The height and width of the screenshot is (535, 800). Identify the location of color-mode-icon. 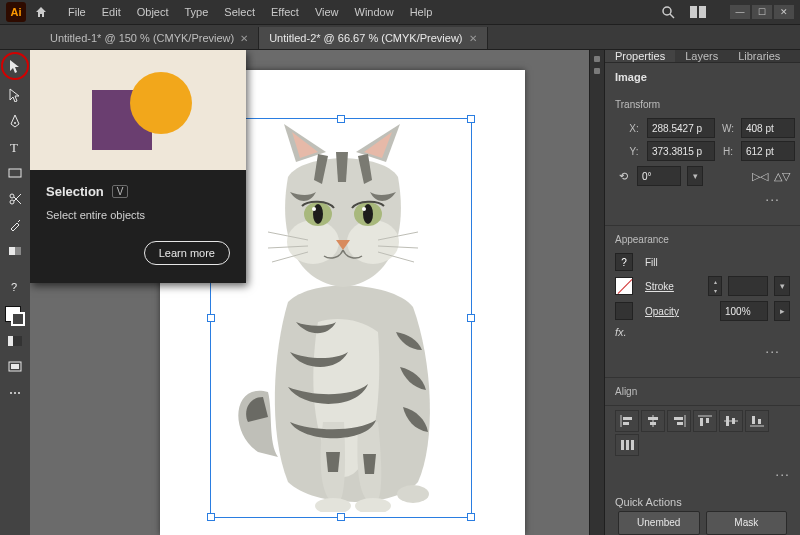
(15, 341).